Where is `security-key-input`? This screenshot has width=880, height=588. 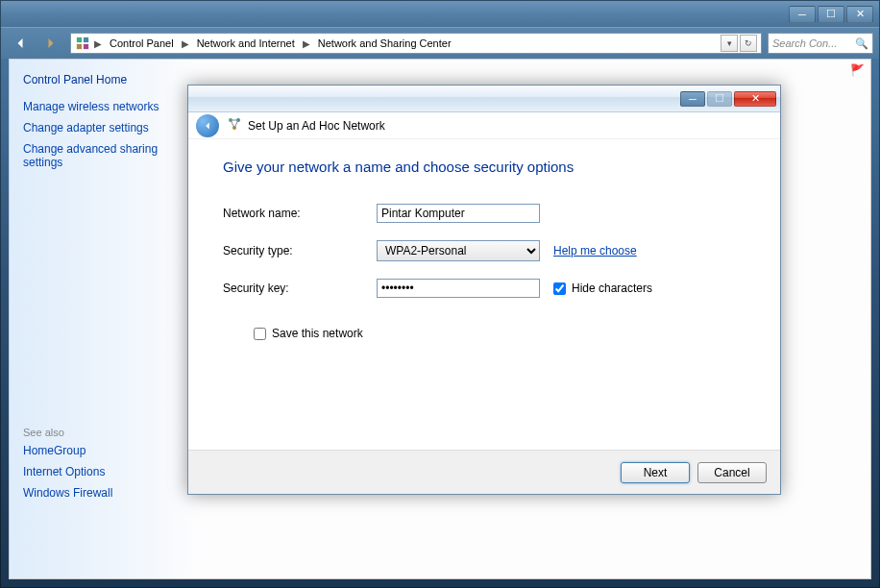
security-key-input is located at coordinates (458, 288).